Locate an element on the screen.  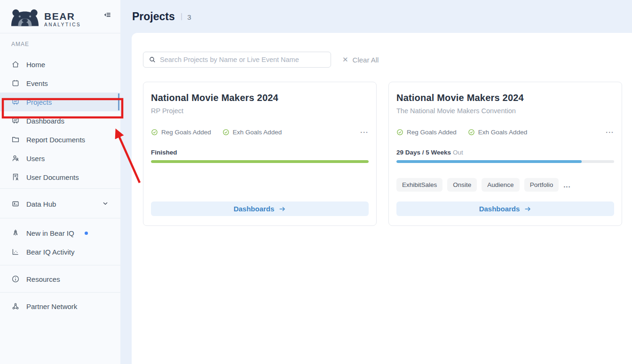
network-icon is located at coordinates (16, 306).